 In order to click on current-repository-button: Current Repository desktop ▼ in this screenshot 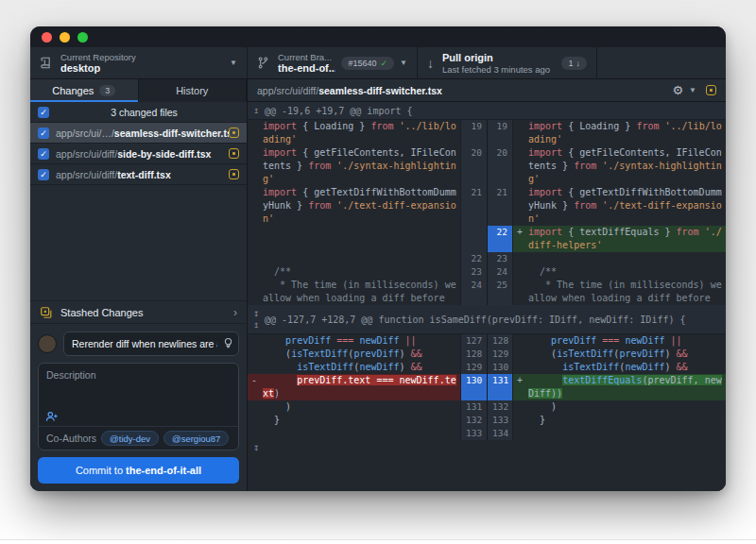, I will do `click(139, 62)`.